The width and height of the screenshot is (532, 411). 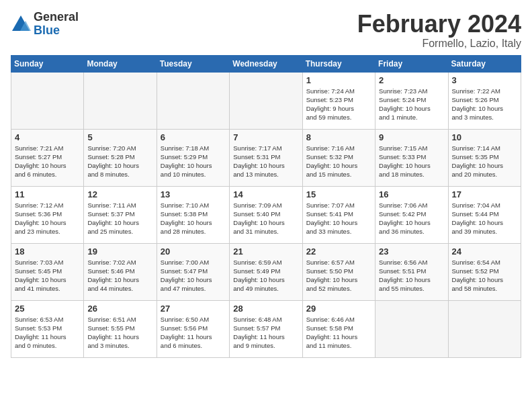 What do you see at coordinates (193, 329) in the screenshot?
I see `calendar-cell: 27Sunrise: 6:50 AM Sunset: 5:56 PM Dayli…` at bounding box center [193, 329].